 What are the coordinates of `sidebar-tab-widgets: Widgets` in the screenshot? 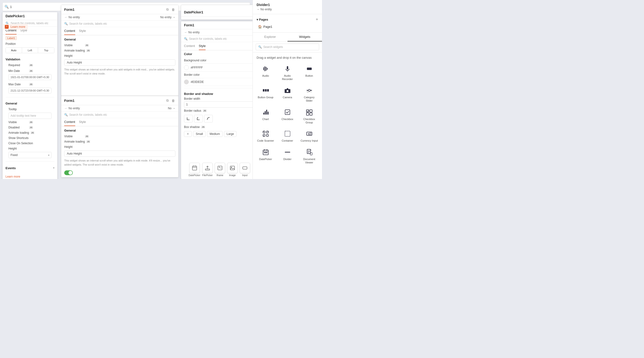 It's located at (305, 37).